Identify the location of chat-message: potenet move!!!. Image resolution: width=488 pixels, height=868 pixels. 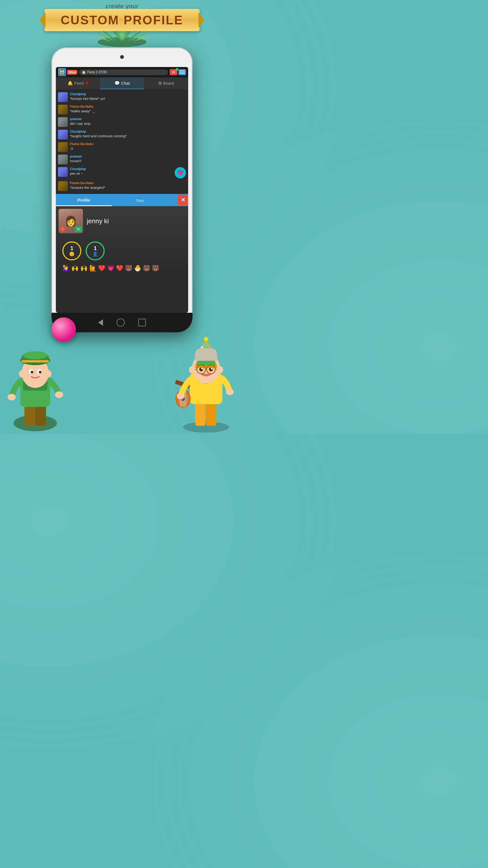
(122, 160).